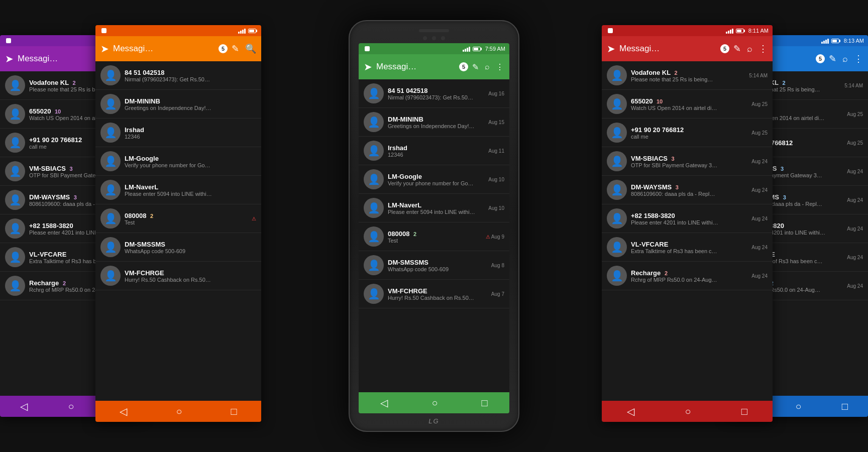  I want to click on msg-date: Aug 10, so click(496, 208).